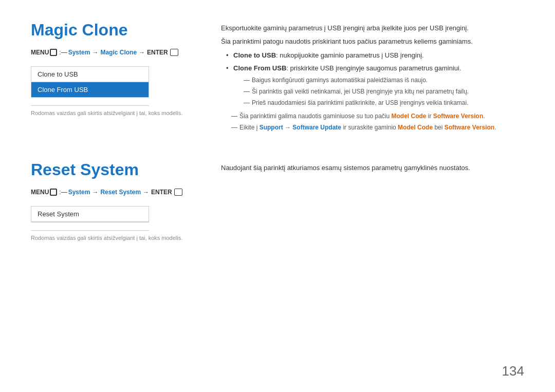  What do you see at coordinates (373, 28) in the screenshot?
I see `desc-line-1: Eksportuokite gaminių parametrus į USB į…` at bounding box center [373, 28].